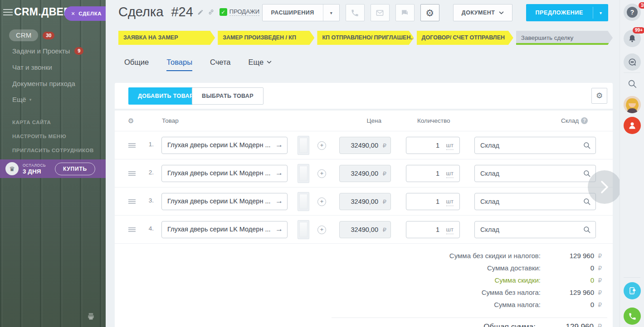 Image resolution: width=644 pixels, height=327 pixels. What do you see at coordinates (32, 122) in the screenshot?
I see `sidebar-link-sitemap: КАРТА САЙТА` at bounding box center [32, 122].